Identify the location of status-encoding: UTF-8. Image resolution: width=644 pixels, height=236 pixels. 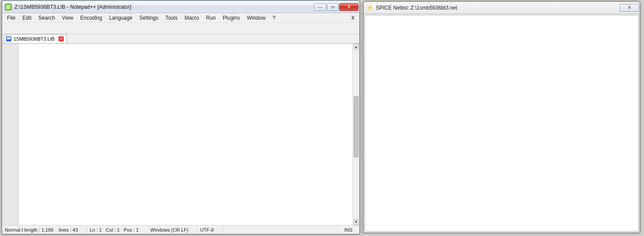
(211, 230).